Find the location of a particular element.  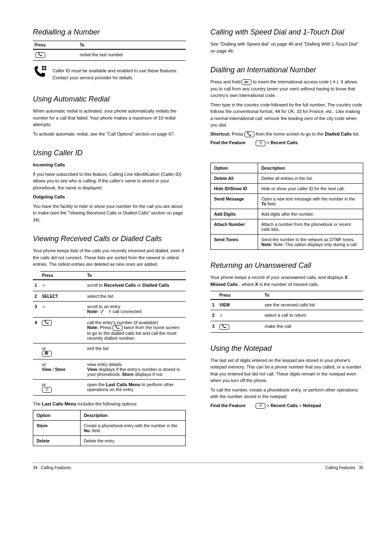

phone-feature-icon is located at coordinates (40, 72).